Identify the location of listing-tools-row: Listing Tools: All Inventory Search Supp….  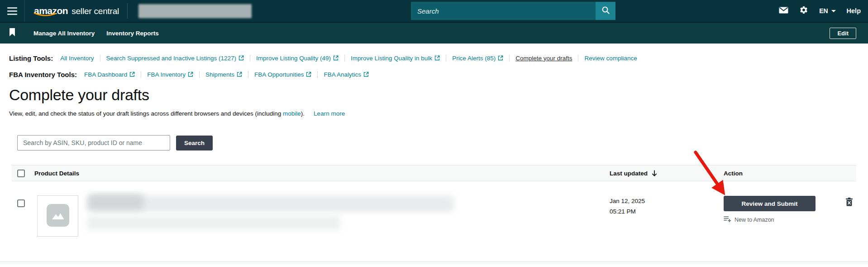
(439, 58).